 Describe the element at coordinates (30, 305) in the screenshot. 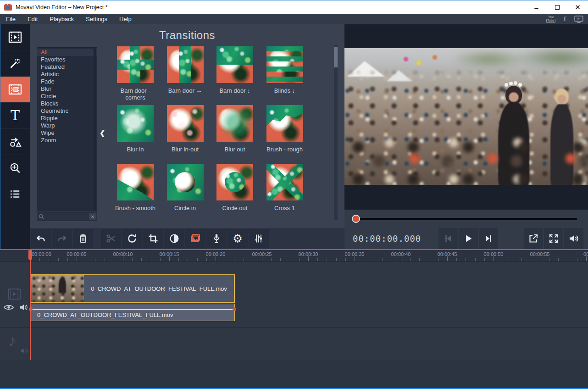

I see `playhead` at that location.